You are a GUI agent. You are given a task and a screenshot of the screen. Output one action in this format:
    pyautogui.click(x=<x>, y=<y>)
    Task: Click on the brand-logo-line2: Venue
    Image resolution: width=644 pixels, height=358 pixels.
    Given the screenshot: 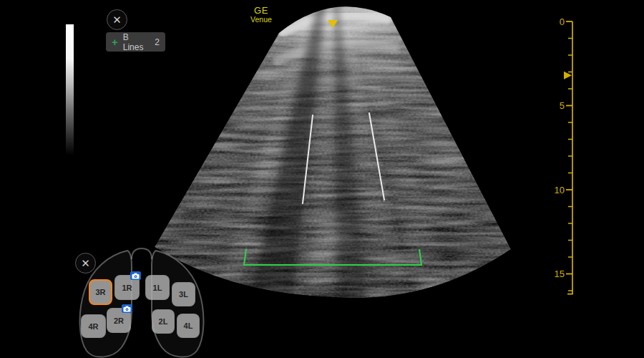 What is the action you would take?
    pyautogui.click(x=261, y=20)
    